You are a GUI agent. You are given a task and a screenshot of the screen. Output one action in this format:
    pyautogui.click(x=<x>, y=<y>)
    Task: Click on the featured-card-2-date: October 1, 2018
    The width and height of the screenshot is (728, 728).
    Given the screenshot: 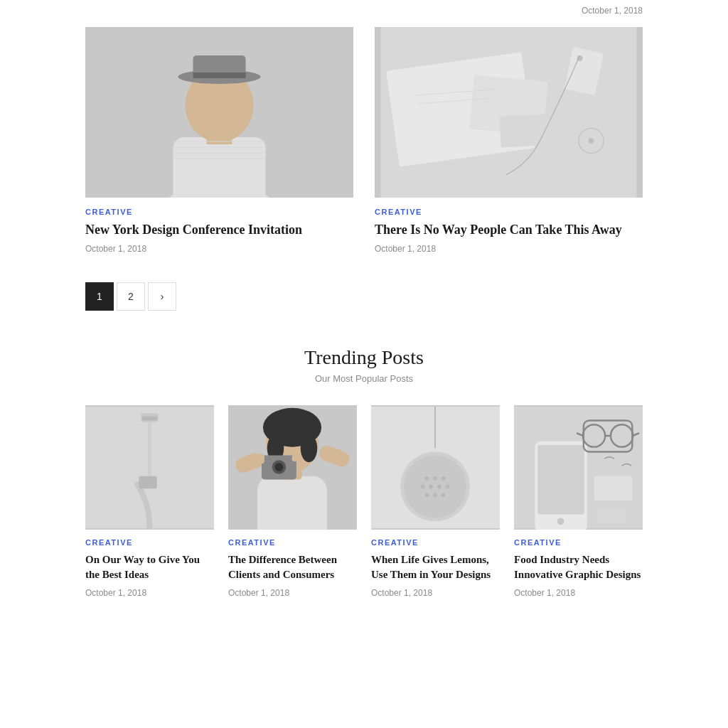 What is the action you would take?
    pyautogui.click(x=509, y=249)
    